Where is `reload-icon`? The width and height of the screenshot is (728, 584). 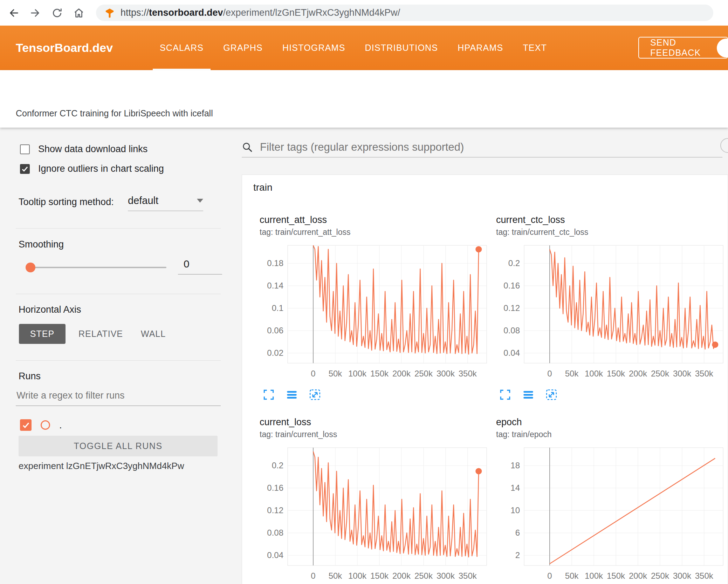
reload-icon is located at coordinates (57, 13).